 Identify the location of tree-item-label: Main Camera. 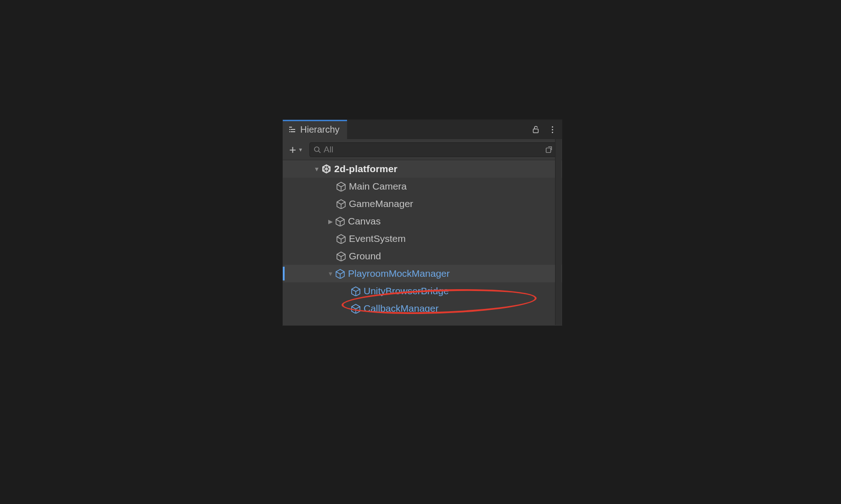
(378, 186).